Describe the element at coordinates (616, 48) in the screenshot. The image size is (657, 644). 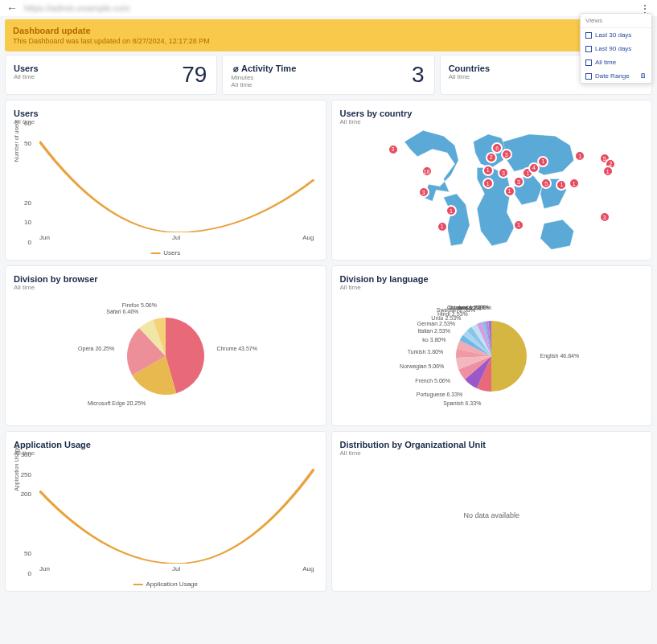
I see `views-dropdown: Views Last 30 days Last 90 days All time…` at that location.